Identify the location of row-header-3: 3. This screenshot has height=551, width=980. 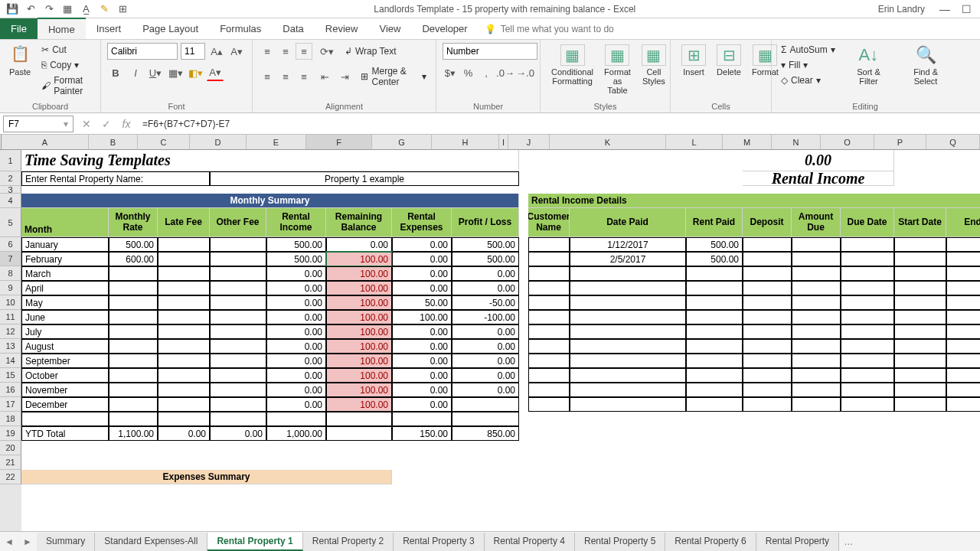
(11, 190).